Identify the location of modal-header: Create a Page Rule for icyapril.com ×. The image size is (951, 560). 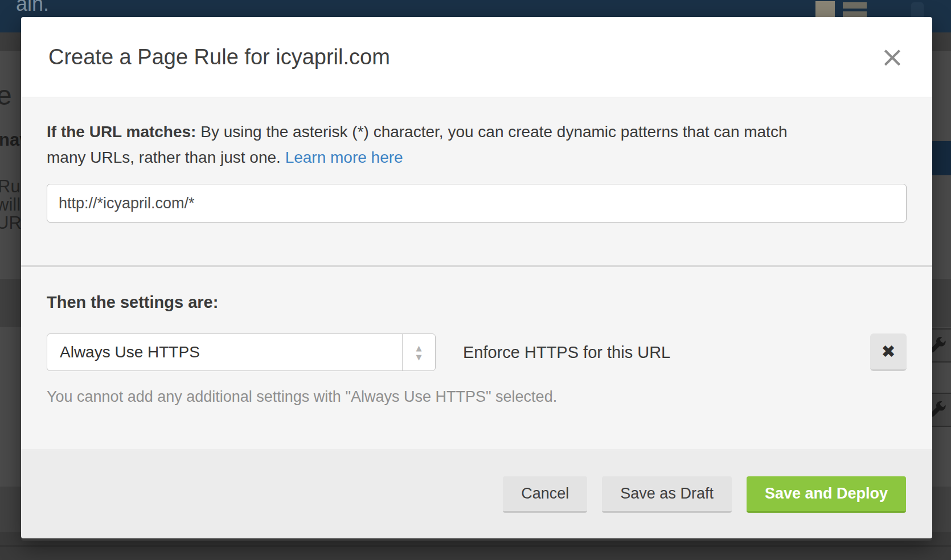
(477, 57).